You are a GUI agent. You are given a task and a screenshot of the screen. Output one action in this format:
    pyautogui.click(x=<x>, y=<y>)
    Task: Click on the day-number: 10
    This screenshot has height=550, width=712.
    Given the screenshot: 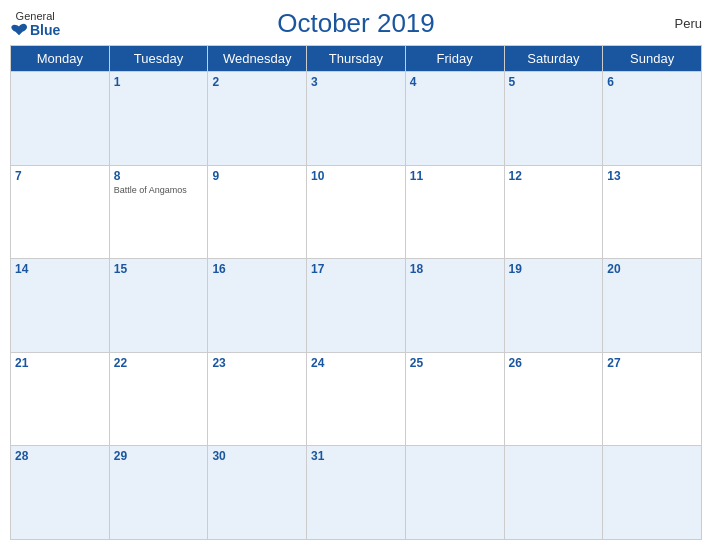 What is the action you would take?
    pyautogui.click(x=356, y=176)
    